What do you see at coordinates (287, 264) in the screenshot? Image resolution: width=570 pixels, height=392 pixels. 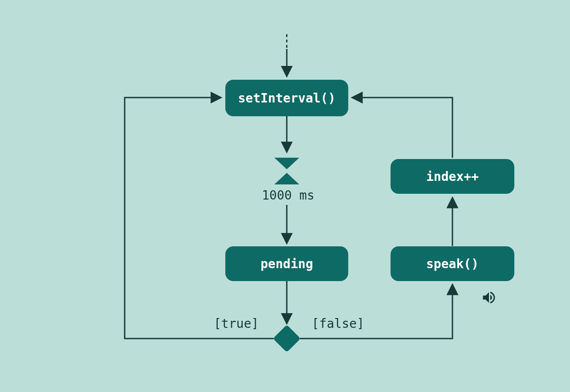 I see `node-label: pending` at bounding box center [287, 264].